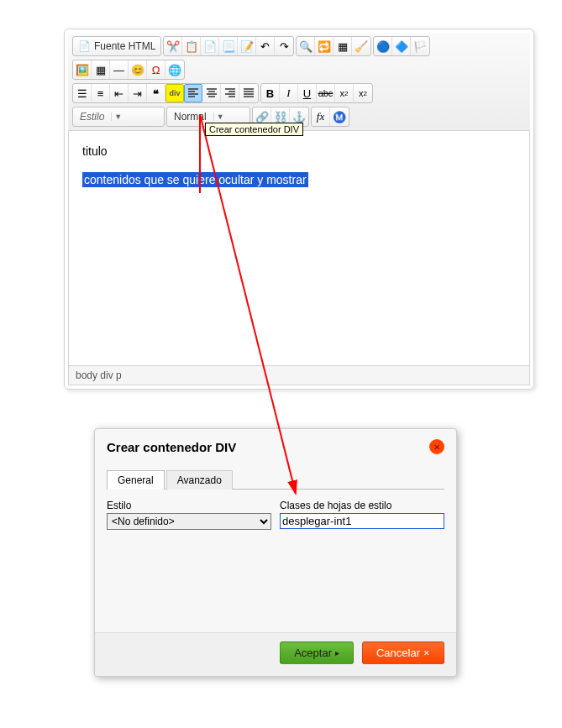  Describe the element at coordinates (254, 129) in the screenshot. I see `div-tooltip: Crear contenedor DIV` at that location.